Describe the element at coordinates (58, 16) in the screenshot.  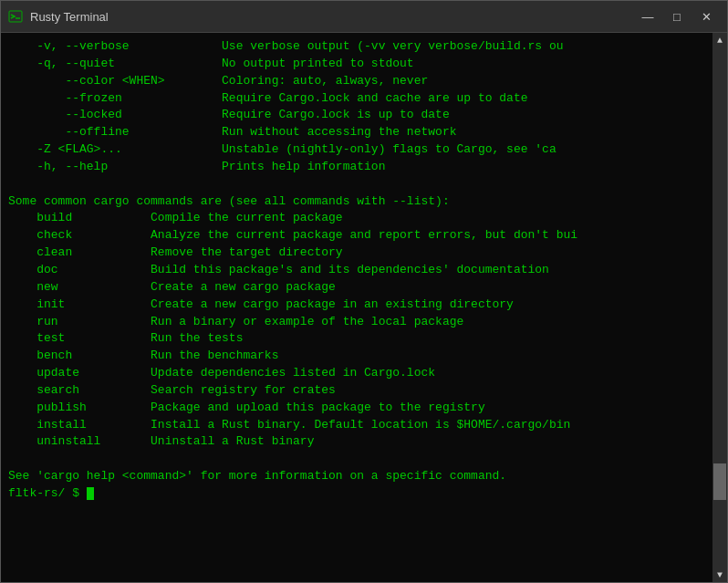
I see `title-bar-left: Rusty Terminal` at that location.